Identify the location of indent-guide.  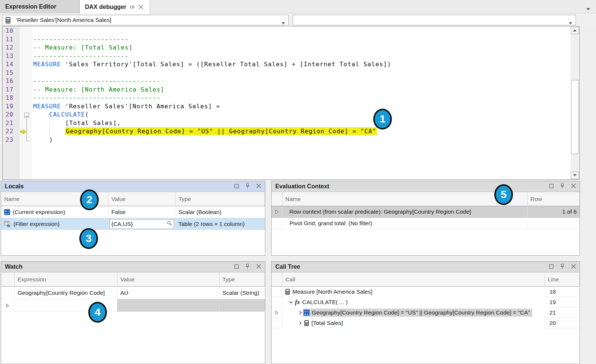
(50, 128).